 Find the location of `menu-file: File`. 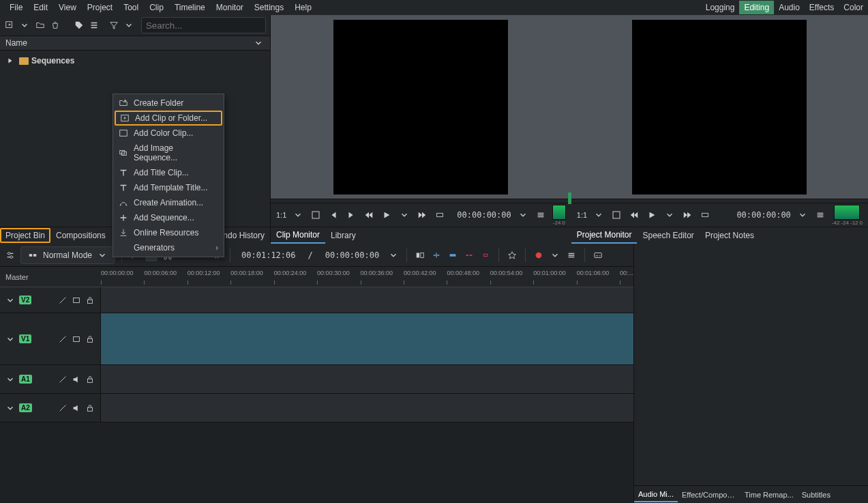

menu-file: File is located at coordinates (16, 8).